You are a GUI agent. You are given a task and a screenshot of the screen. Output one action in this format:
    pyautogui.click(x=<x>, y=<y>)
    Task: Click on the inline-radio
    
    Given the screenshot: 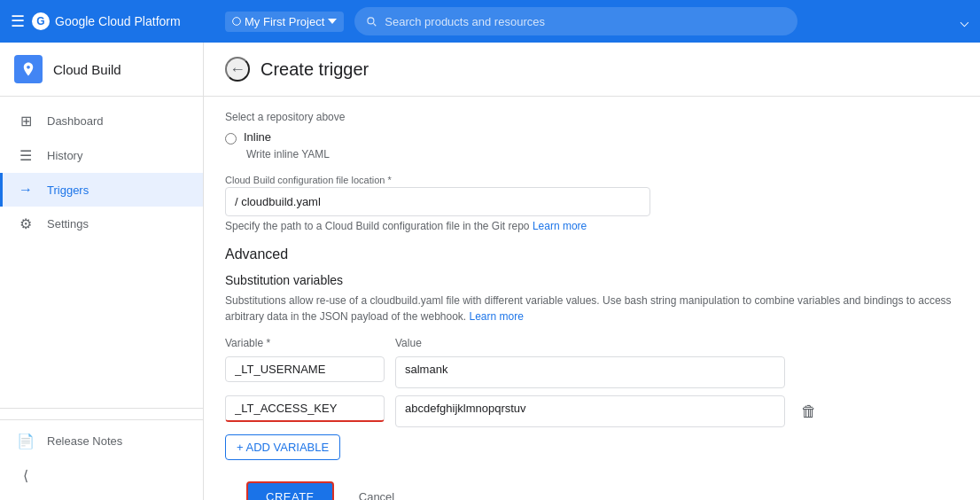 What is the action you would take?
    pyautogui.click(x=230, y=138)
    